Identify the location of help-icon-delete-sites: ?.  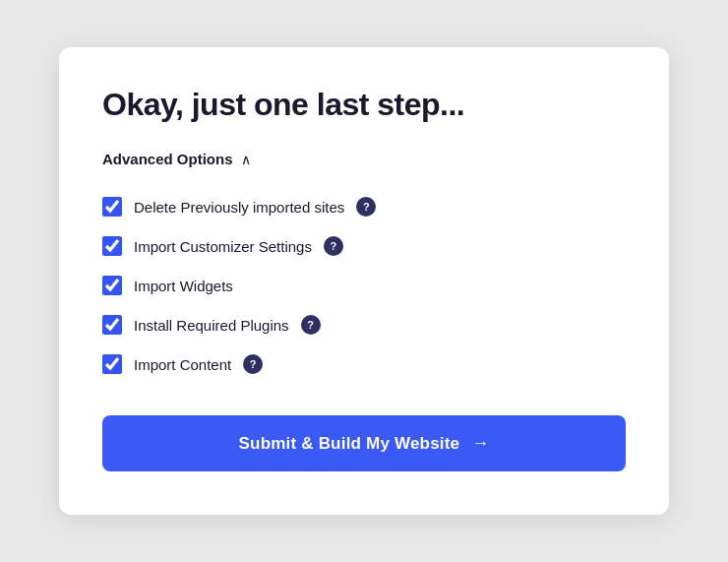
(366, 207).